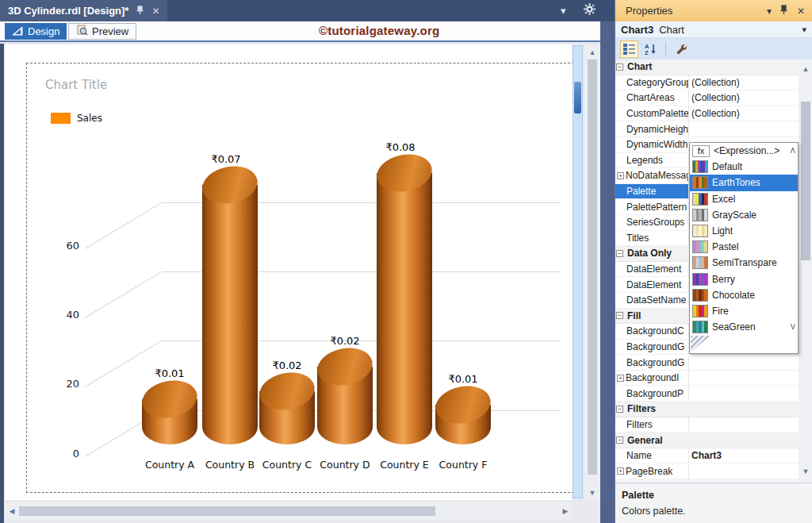 This screenshot has height=523, width=812. I want to click on property-row: ChartAreas(Collection), so click(707, 98).